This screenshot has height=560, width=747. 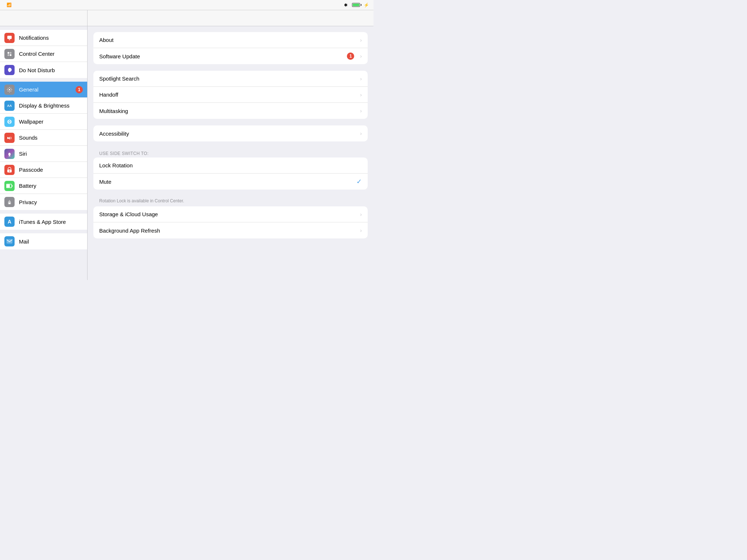 What do you see at coordinates (44, 154) in the screenshot?
I see `sidebar-item-siri: Siri` at bounding box center [44, 154].